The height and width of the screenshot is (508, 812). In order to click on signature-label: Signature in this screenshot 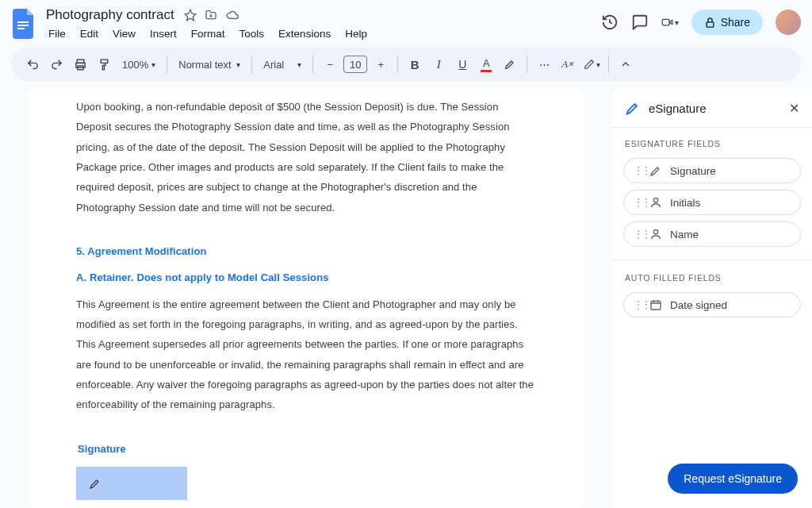, I will do `click(307, 449)`.